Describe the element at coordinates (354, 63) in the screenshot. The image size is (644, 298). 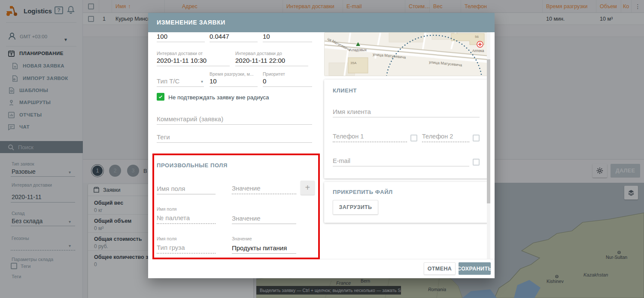
I see `map-building-35a: 35А` at that location.